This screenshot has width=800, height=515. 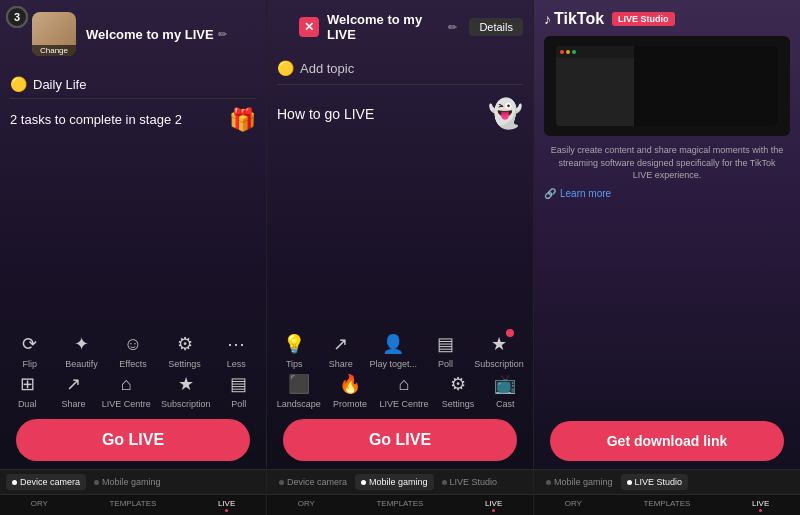 I want to click on tool-play-together-label: Play toget..., so click(x=393, y=364).